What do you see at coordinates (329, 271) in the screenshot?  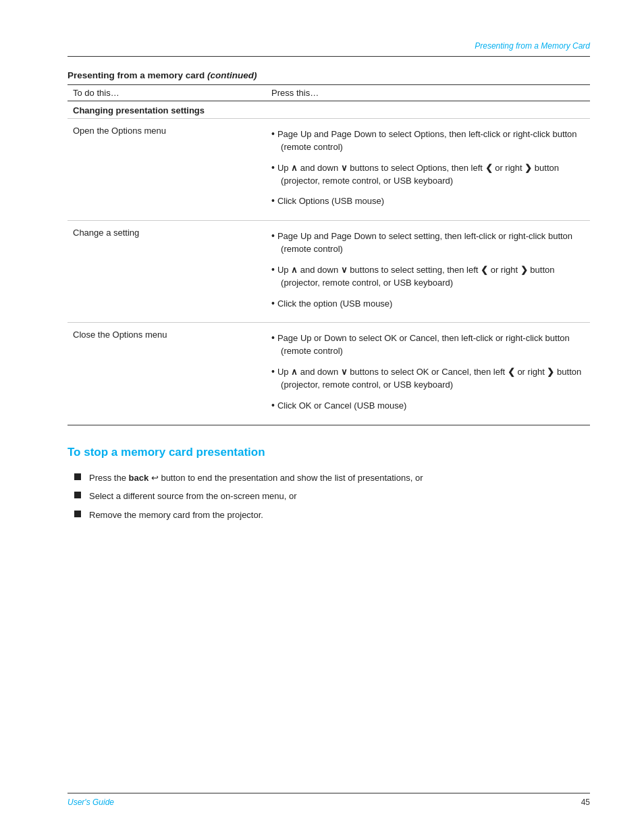 I see `table-row: Change a setting Page Up and Page Down t…` at bounding box center [329, 271].